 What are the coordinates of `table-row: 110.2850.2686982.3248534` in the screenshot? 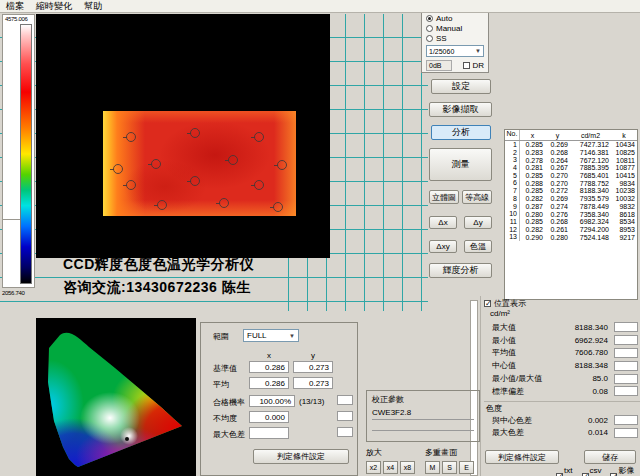 It's located at (571, 222).